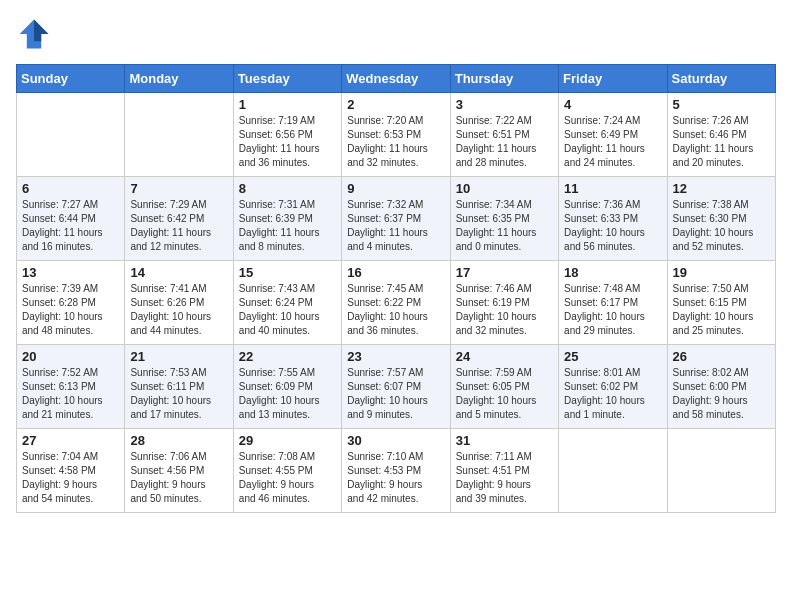 The height and width of the screenshot is (612, 792). Describe the element at coordinates (288, 356) in the screenshot. I see `day-number: 22` at that location.